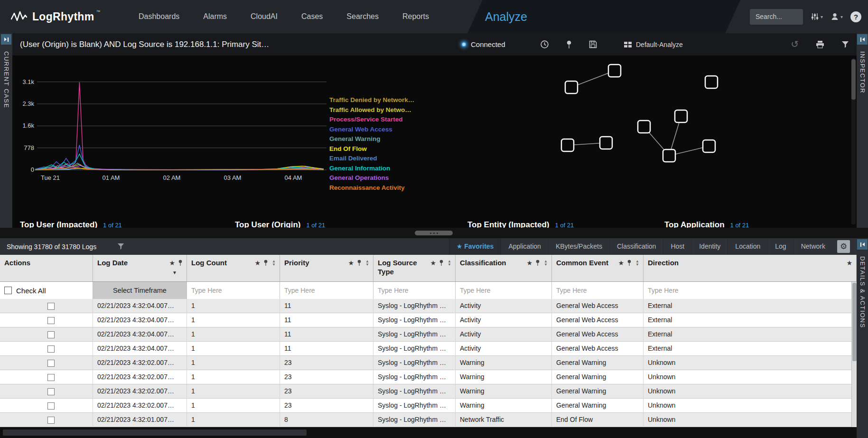 The height and width of the screenshot is (438, 868). I want to click on column-header-log-count: Log Count★▲▼, so click(233, 268).